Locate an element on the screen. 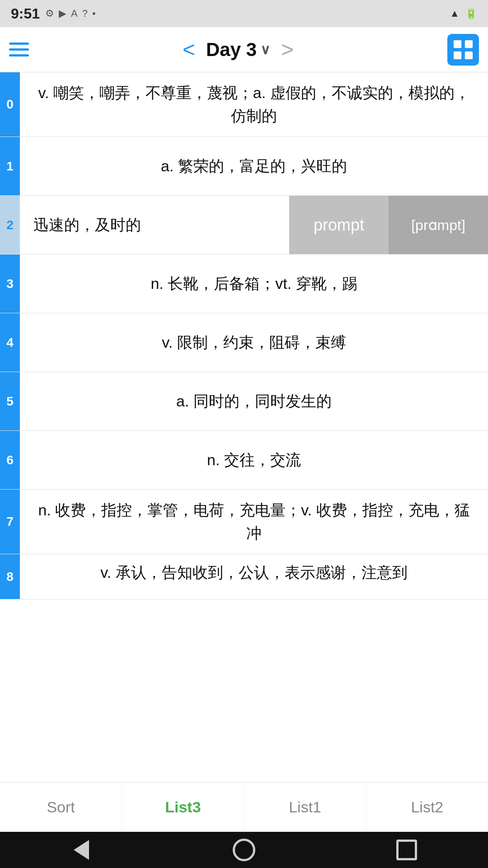  word-row: 4 v. 限制，约束，阻碍，束缚 is located at coordinates (244, 343).